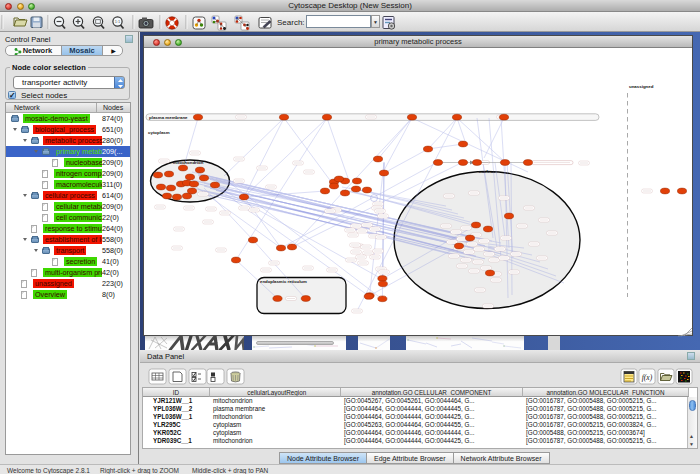 This screenshot has width=700, height=474. Describe the element at coordinates (648, 378) in the screenshot. I see `svg-text: f(x)` at that location.